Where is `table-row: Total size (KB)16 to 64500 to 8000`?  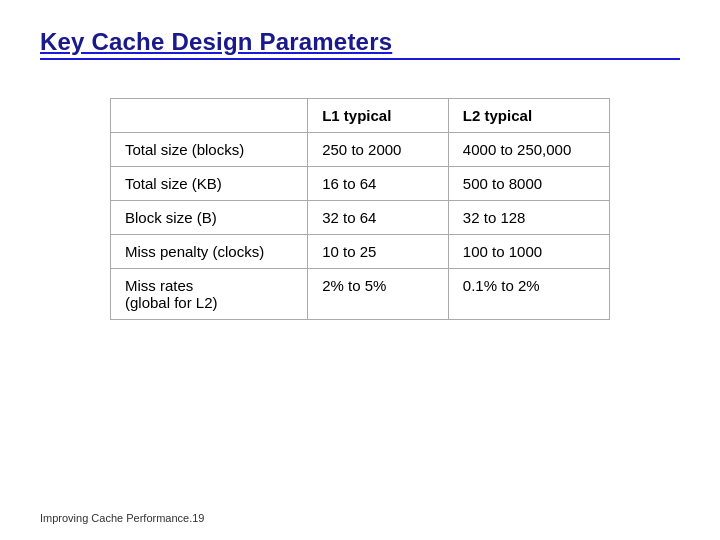 table-row: Total size (KB)16 to 64500 to 8000 is located at coordinates (360, 184).